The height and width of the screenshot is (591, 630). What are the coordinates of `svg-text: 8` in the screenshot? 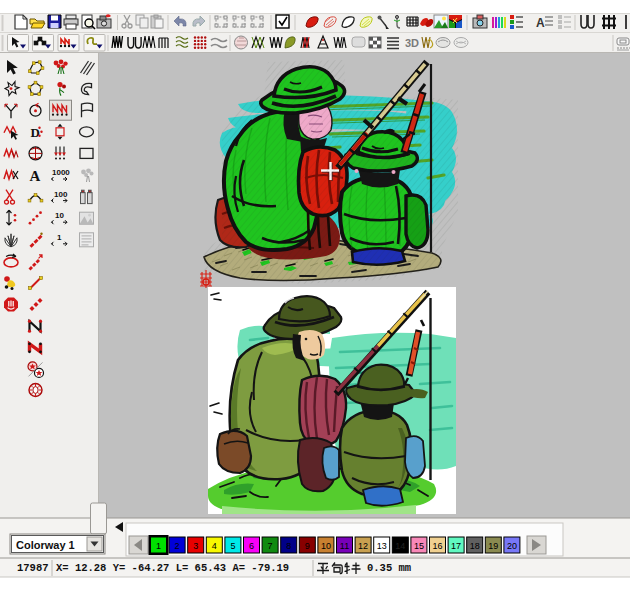 It's located at (288, 546).